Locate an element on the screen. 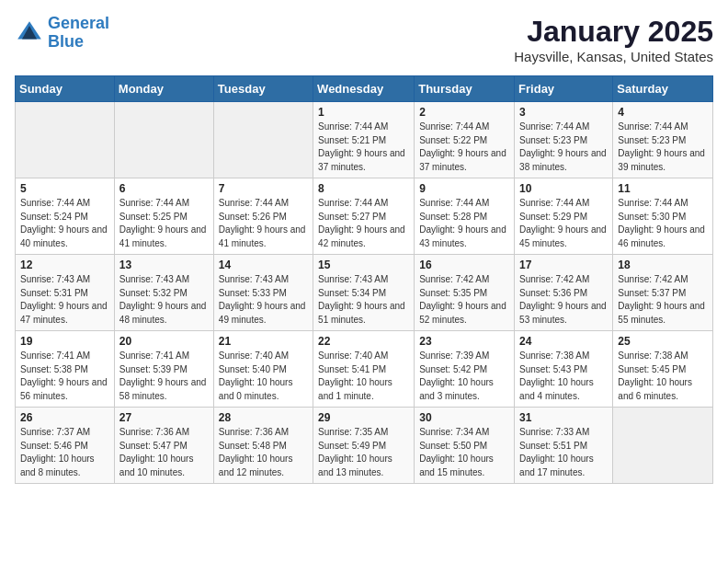 This screenshot has height=563, width=728. calendar-week-row: 26Sunrise: 7:37 AM Sunset: 5:46 PM Dayli… is located at coordinates (364, 445).